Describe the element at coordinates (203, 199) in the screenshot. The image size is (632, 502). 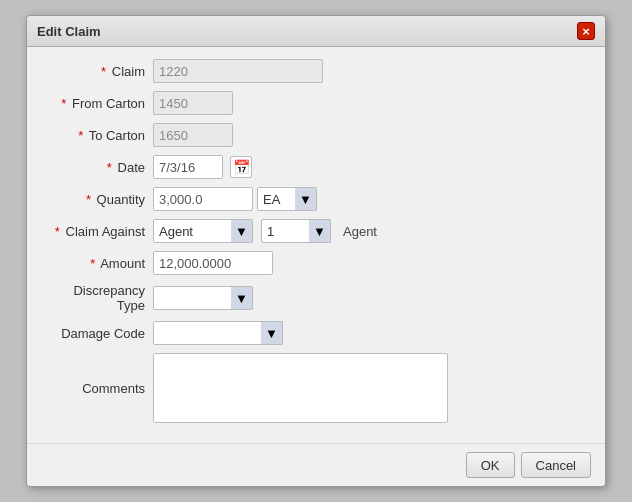
I see `quantity-input` at that location.